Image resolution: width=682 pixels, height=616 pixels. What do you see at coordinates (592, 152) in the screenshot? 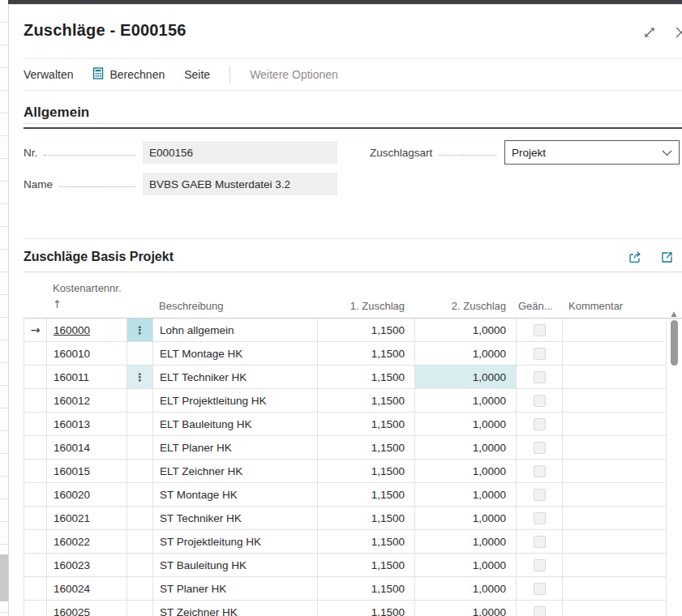
I see `zuschlagsart-combobox: Projekt` at bounding box center [592, 152].